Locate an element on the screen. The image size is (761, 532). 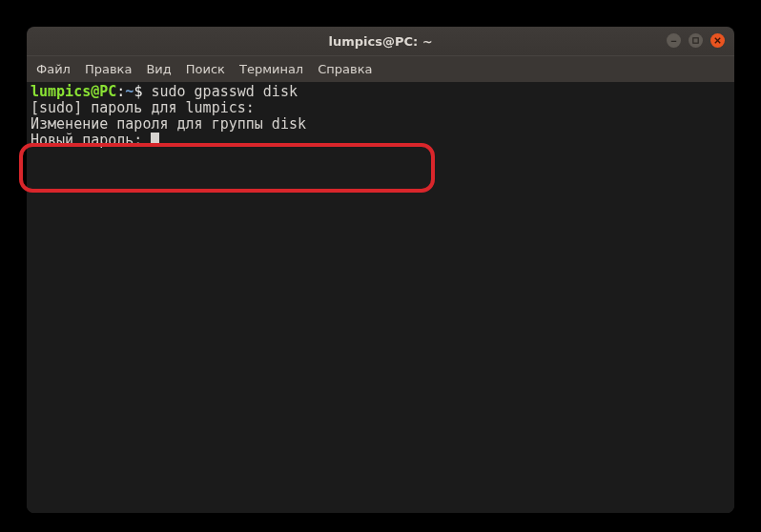
maximize-icon is located at coordinates (696, 40).